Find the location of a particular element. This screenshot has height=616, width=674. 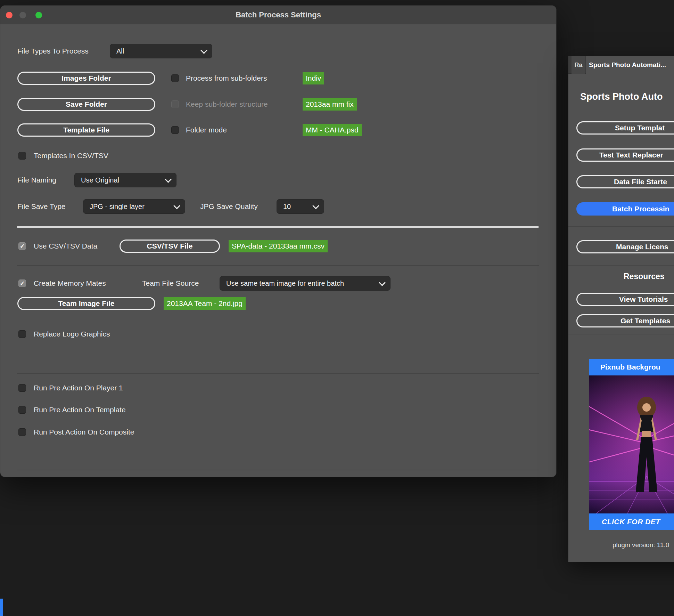

csv-file-path: SPA-data - 20133aa mm.csv is located at coordinates (278, 246).